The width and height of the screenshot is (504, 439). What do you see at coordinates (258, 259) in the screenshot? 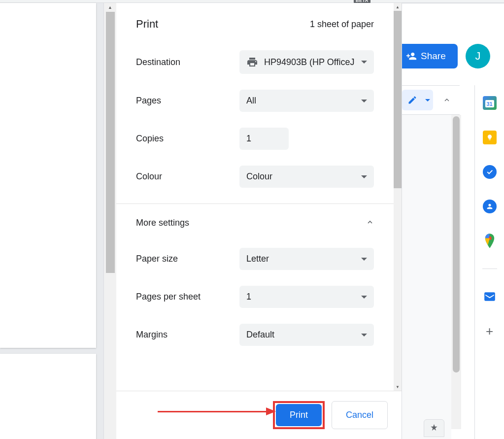
I see `paper-size-value: Letter` at bounding box center [258, 259].